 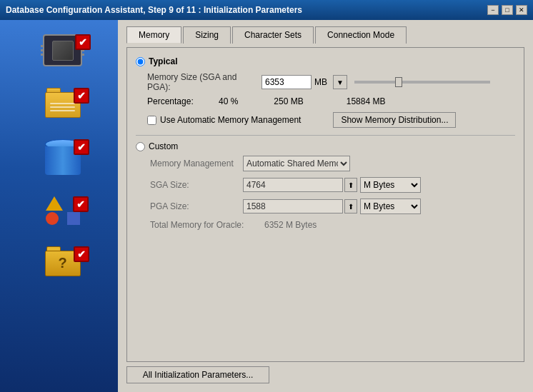 What do you see at coordinates (52, 218) in the screenshot?
I see `circle-shape` at bounding box center [52, 218].